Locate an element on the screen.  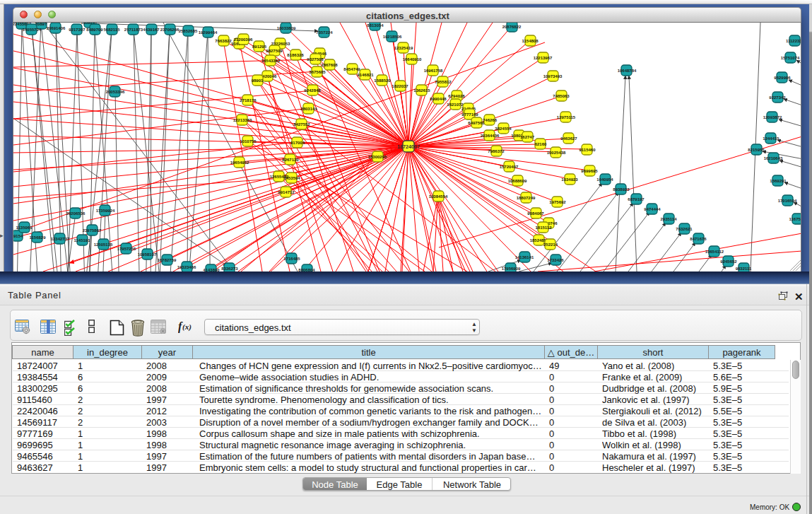
svg-text: 7632621 is located at coordinates (684, 229).